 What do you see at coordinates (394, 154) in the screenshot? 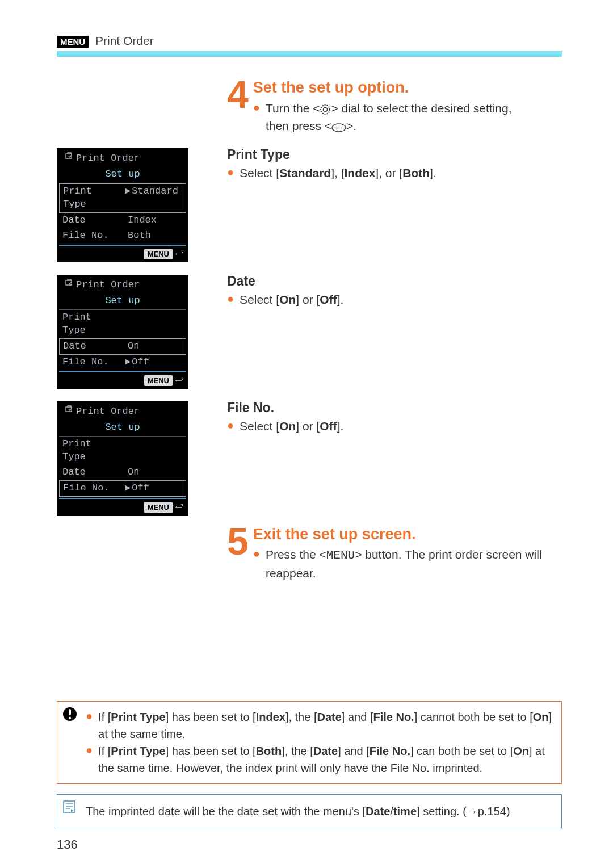
I see `print-type-heading: Print Type` at bounding box center [394, 154].